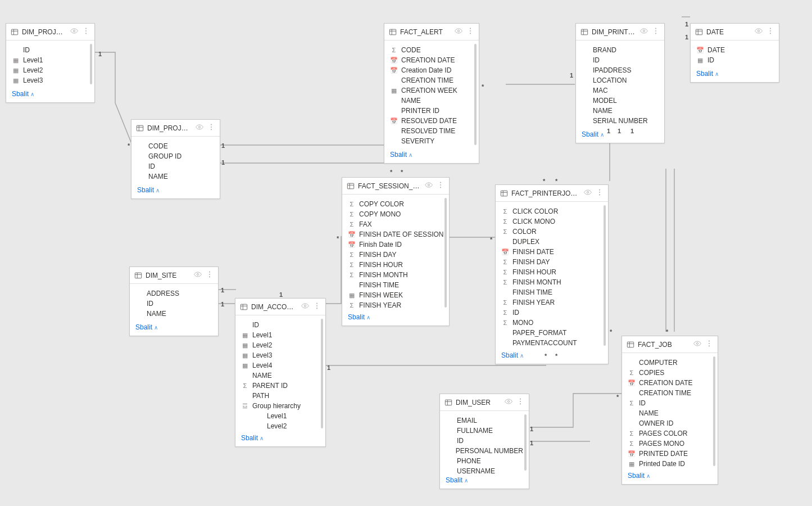  I want to click on field-row: PRINTER ID, so click(432, 111).